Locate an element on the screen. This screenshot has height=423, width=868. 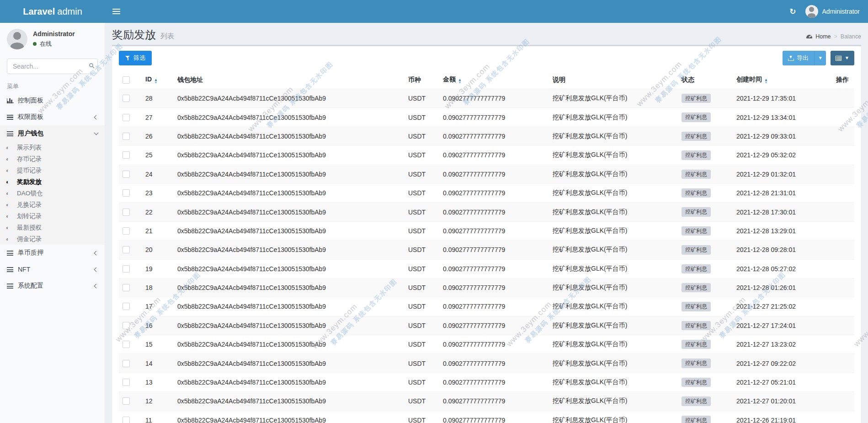
sidebar-item: 最新授权 is located at coordinates (52, 228).